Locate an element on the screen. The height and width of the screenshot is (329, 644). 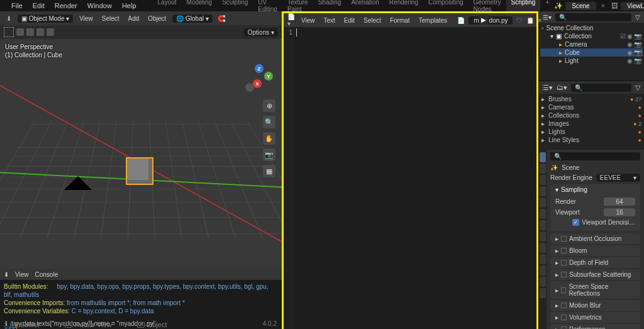
sampling-header: ▾ Sampling is located at coordinates (595, 190).